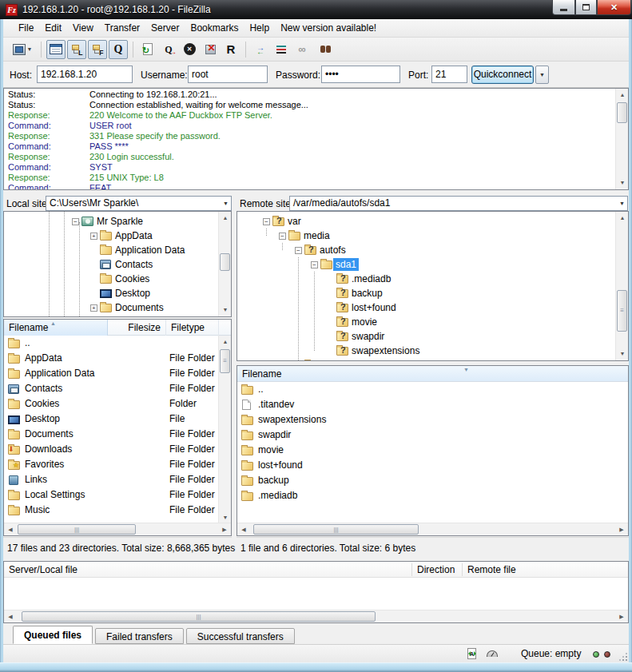  Describe the element at coordinates (433, 374) in the screenshot. I see `column-header-filename: Filename▼` at that location.